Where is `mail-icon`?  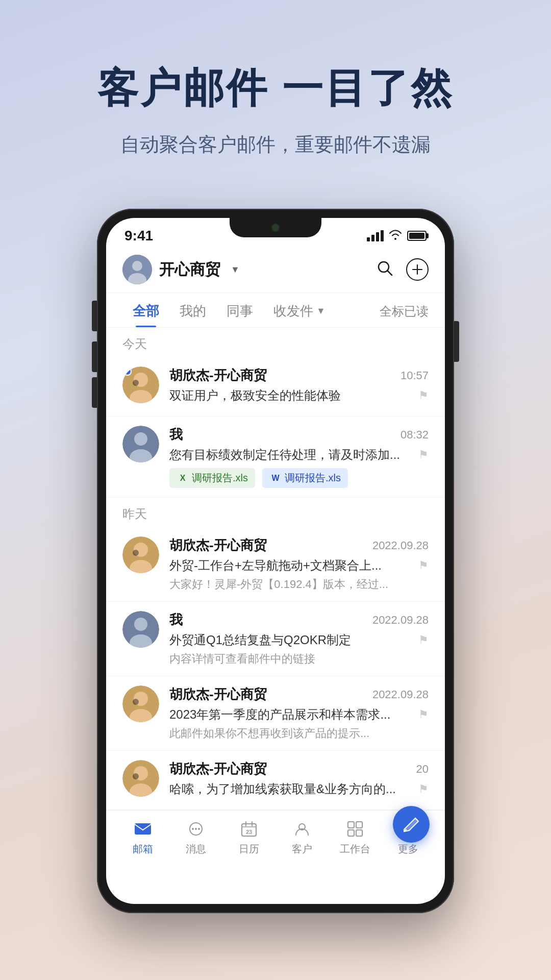 mail-icon is located at coordinates (143, 829).